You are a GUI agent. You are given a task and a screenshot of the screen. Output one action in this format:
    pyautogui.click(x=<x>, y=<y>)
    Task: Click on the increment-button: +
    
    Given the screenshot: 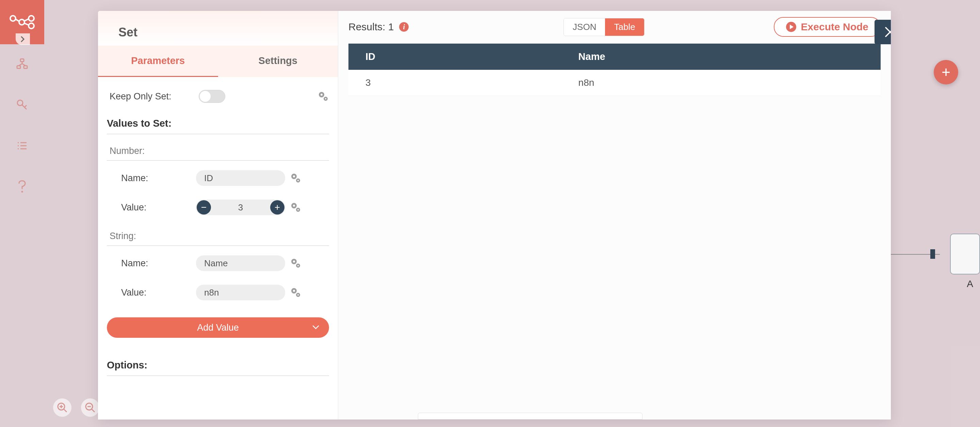 What is the action you would take?
    pyautogui.click(x=277, y=207)
    